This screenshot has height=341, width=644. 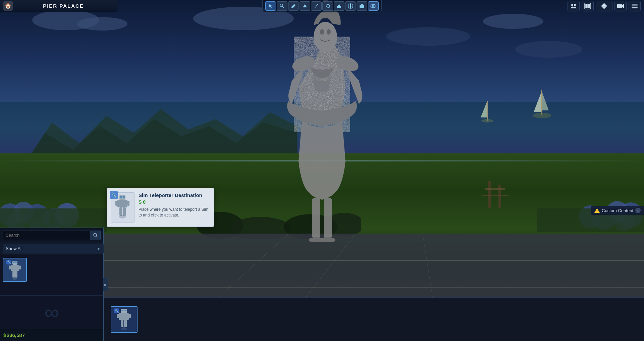 I want to click on bottom-items-row: 🔧, so click(x=374, y=319).